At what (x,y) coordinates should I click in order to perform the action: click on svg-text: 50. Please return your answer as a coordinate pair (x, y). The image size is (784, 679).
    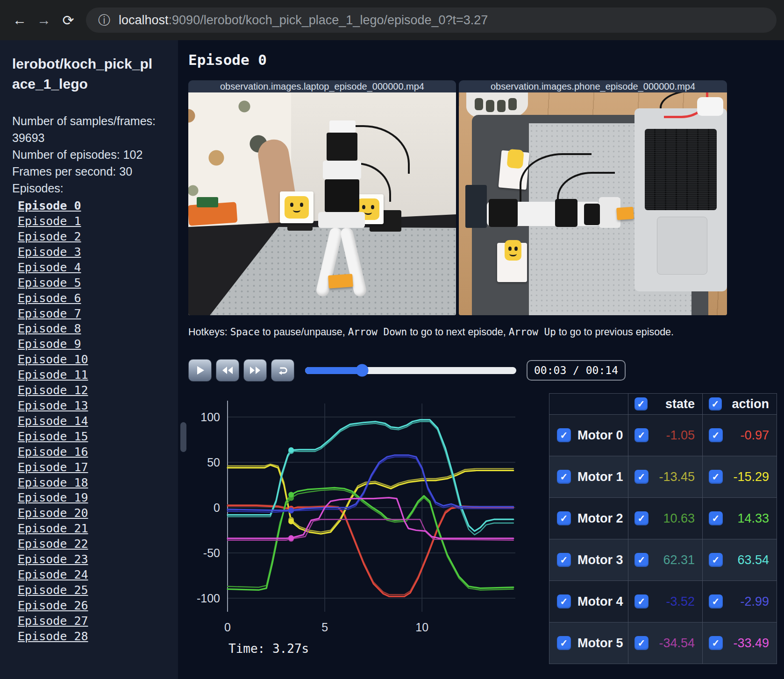
    Looking at the image, I should click on (214, 462).